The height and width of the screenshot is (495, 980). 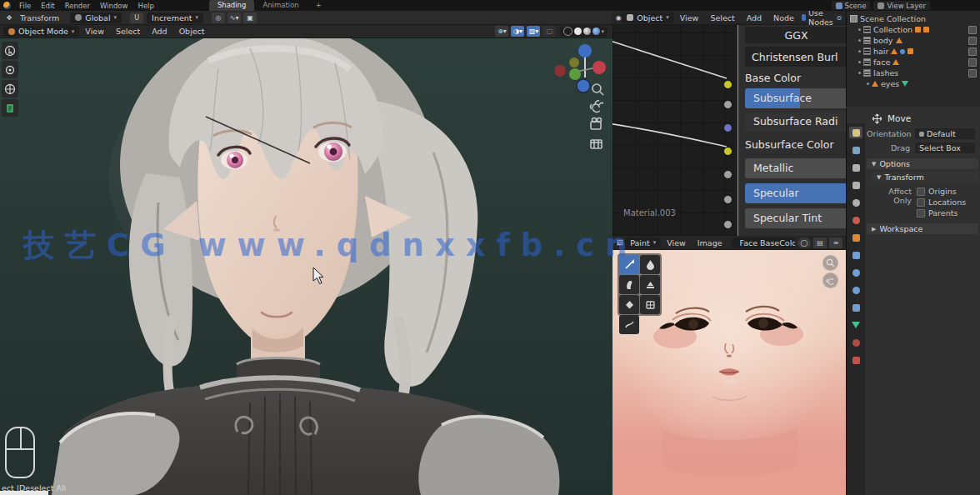 I want to click on properties-tab-world, so click(x=856, y=220).